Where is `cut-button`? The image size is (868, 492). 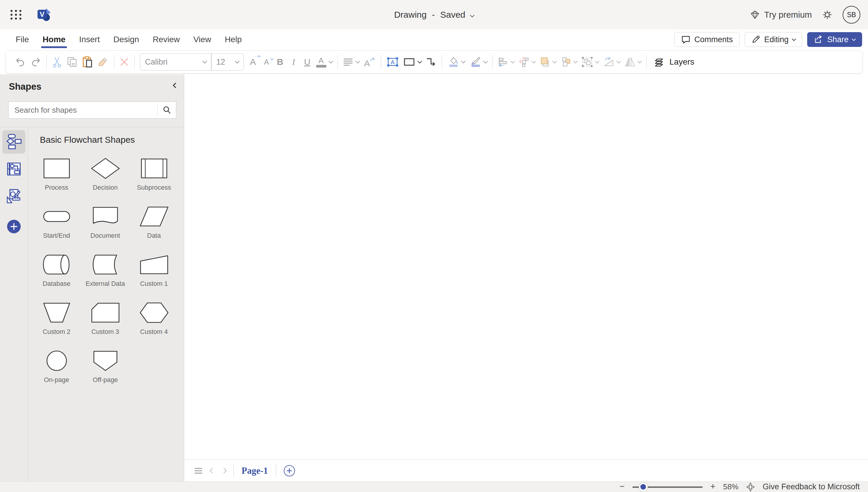
cut-button is located at coordinates (57, 62).